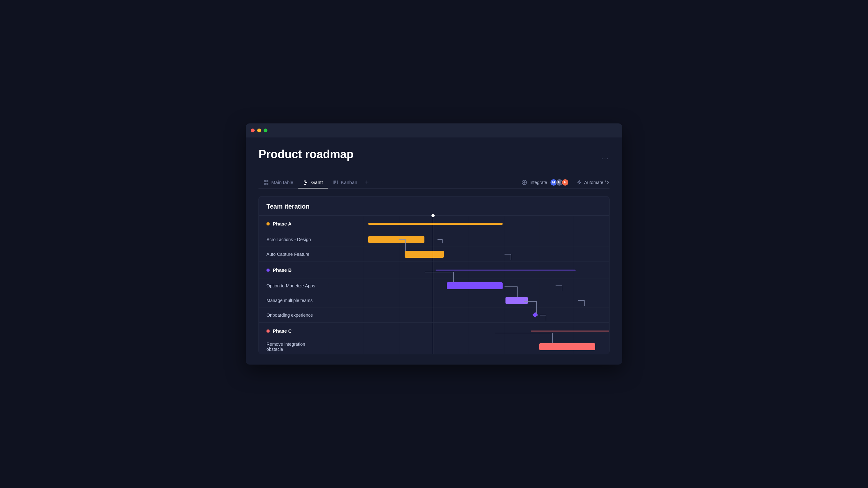 Image resolution: width=868 pixels, height=488 pixels. I want to click on phase-c-bar-area, so click(469, 331).